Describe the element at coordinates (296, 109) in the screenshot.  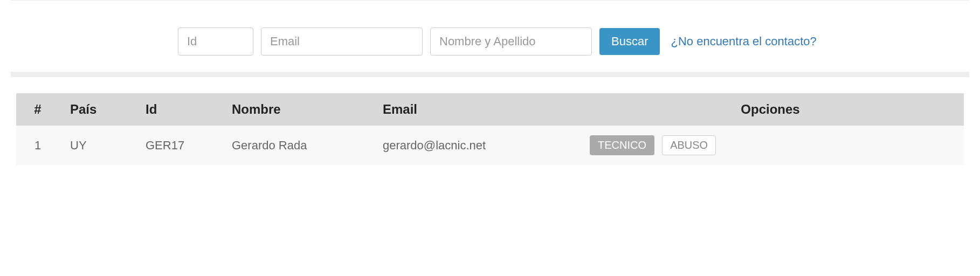
I see `header-name: Nombre` at that location.